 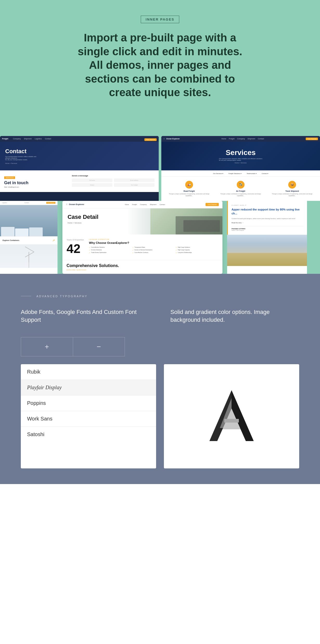 I want to click on contact-subtitle: Our transportation division offers relia…, so click(x=23, y=158).